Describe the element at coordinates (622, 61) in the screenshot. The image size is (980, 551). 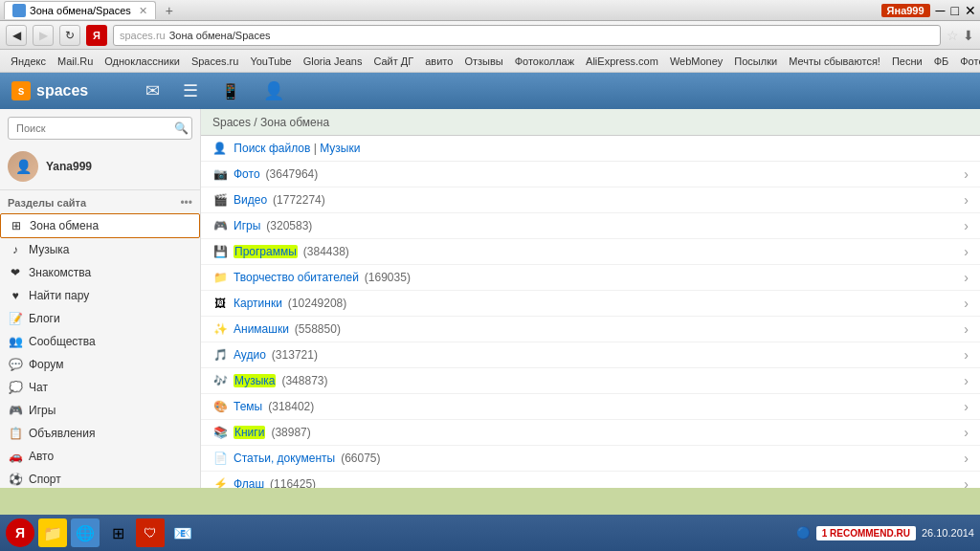
I see `bookmark-aliexpress: AliExpress.com` at that location.